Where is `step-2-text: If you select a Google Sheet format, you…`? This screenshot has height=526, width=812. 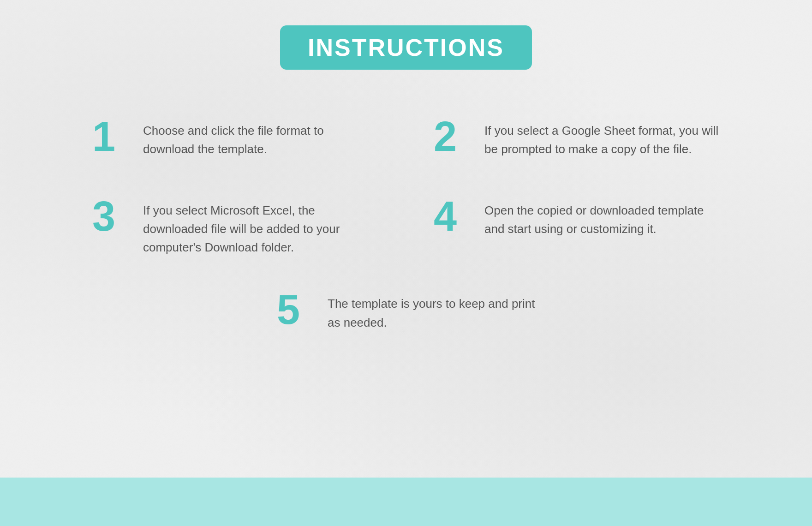
step-2-text: If you select a Google Sheet format, you… is located at coordinates (602, 137).